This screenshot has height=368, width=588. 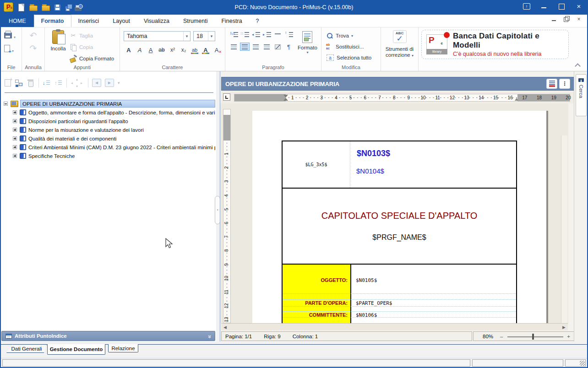 I want to click on variable-prgf-name: $PRGF_NAME$, so click(x=399, y=238).